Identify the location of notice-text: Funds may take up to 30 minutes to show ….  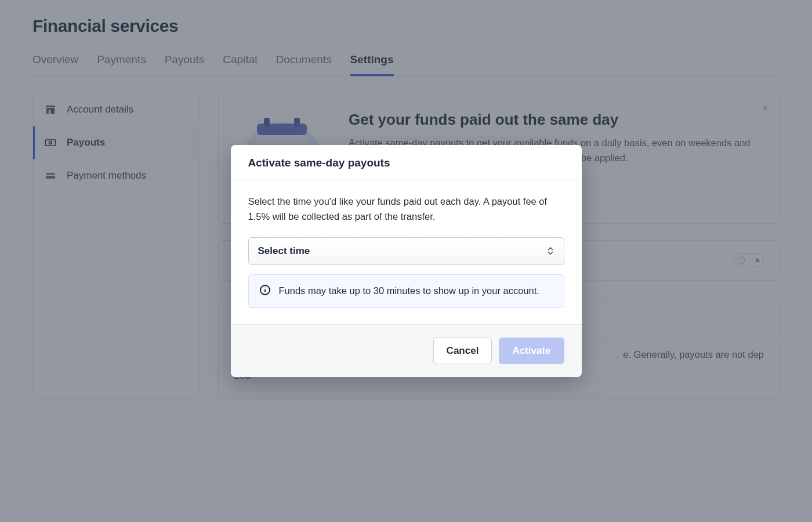
(409, 291).